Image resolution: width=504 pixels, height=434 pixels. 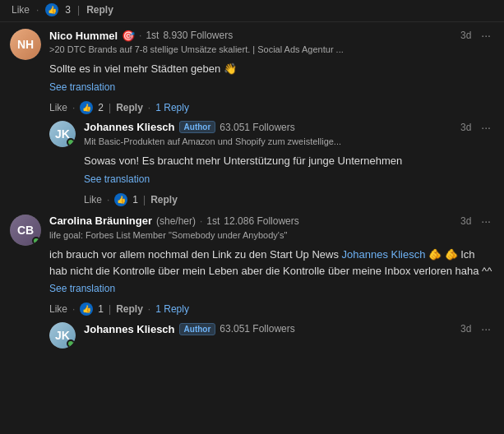 I want to click on more-johannes2: ···, so click(x=486, y=329).